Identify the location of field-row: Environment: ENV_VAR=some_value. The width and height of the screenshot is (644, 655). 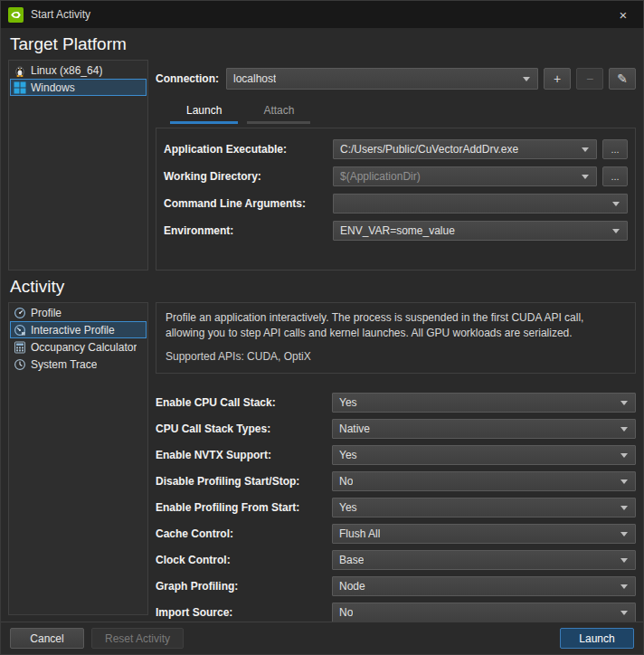
(396, 231).